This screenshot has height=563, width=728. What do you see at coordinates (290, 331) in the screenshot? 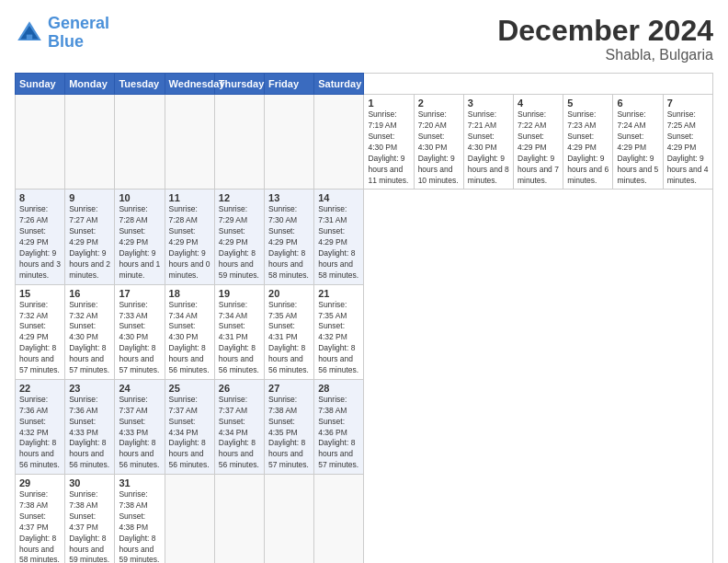
I see `calendar-cell: 20Sunrise: 7:35 AMSunset: 4:31 PMDayligh…` at bounding box center [290, 331].